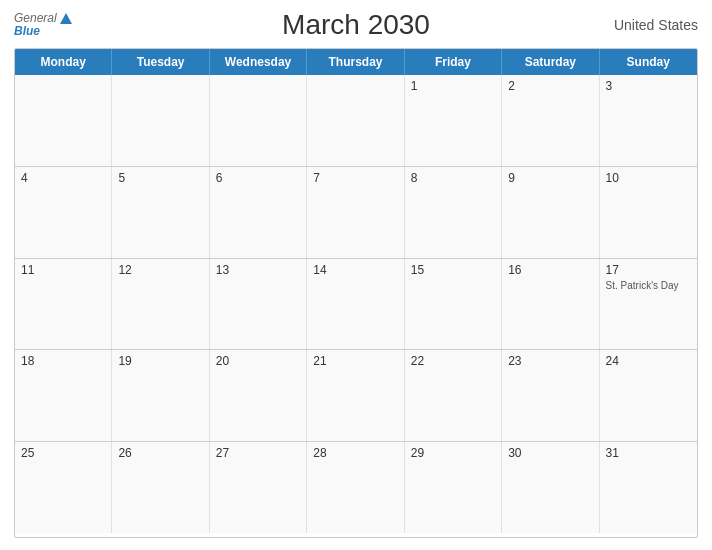 The height and width of the screenshot is (550, 712). I want to click on table-row: 8, so click(454, 212).